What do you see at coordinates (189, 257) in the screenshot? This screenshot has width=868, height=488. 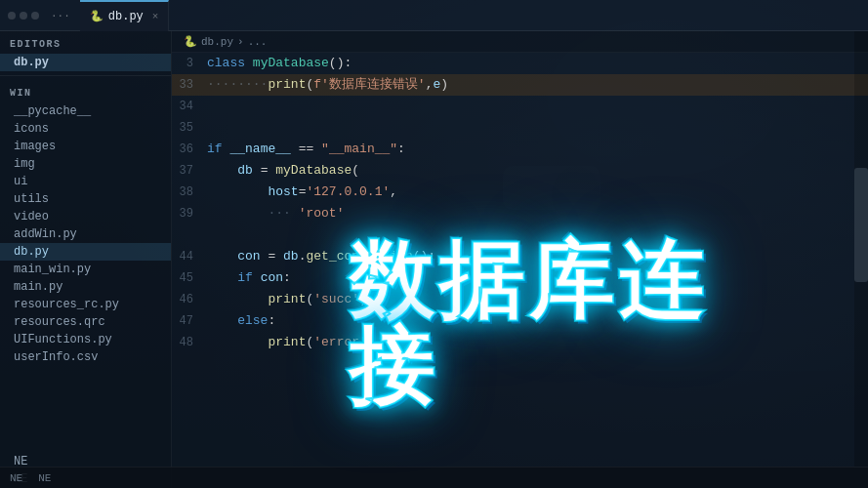 I see `line-num-44: 44` at bounding box center [189, 257].